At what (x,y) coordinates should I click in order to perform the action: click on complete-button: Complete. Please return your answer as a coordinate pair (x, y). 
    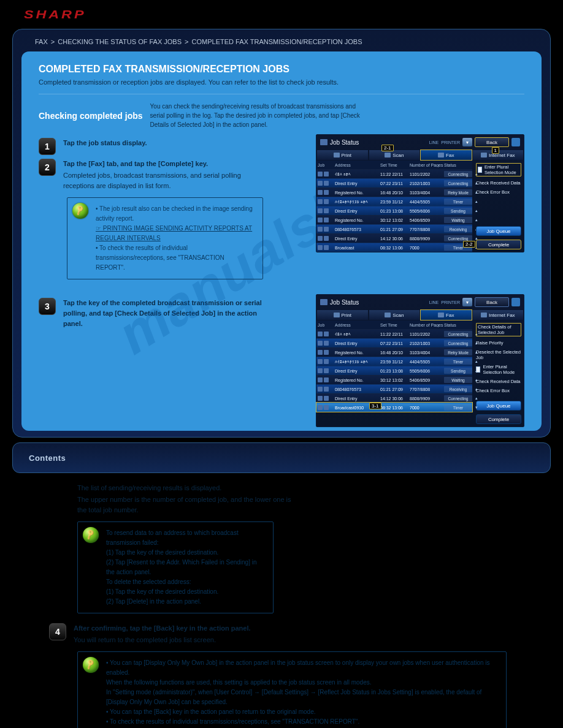
    Looking at the image, I should click on (499, 419).